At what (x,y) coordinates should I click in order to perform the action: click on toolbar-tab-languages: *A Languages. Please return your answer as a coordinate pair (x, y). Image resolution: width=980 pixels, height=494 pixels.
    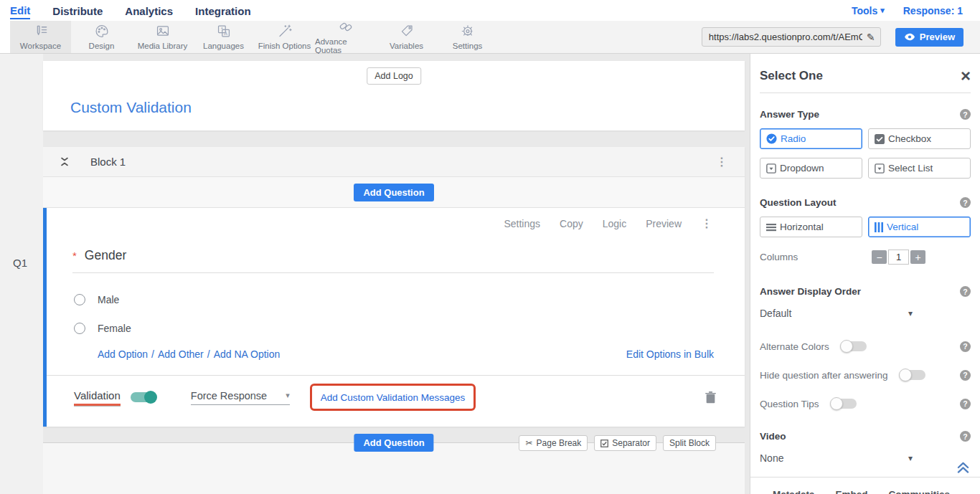
    Looking at the image, I should click on (224, 37).